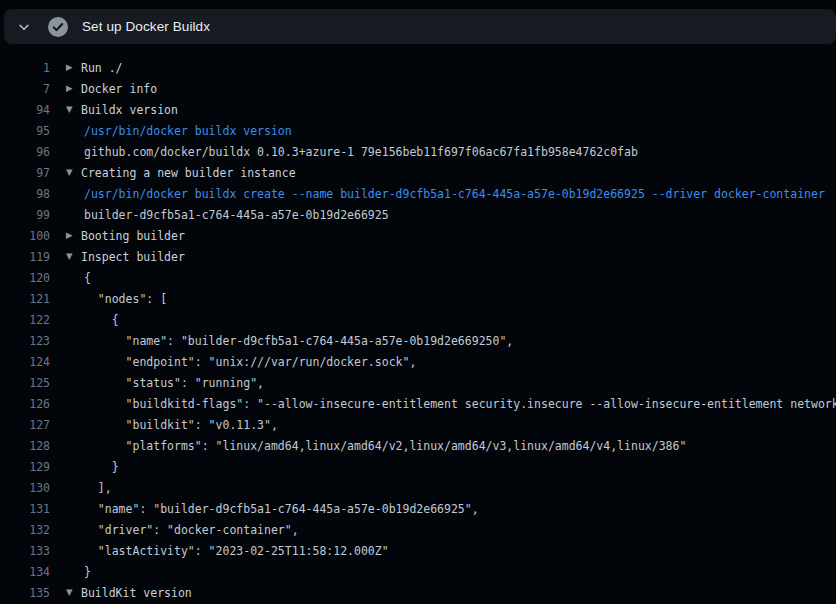 The width and height of the screenshot is (836, 604). What do you see at coordinates (188, 131) in the screenshot?
I see `log-command-text: /usr/bin/docker buildx version` at bounding box center [188, 131].